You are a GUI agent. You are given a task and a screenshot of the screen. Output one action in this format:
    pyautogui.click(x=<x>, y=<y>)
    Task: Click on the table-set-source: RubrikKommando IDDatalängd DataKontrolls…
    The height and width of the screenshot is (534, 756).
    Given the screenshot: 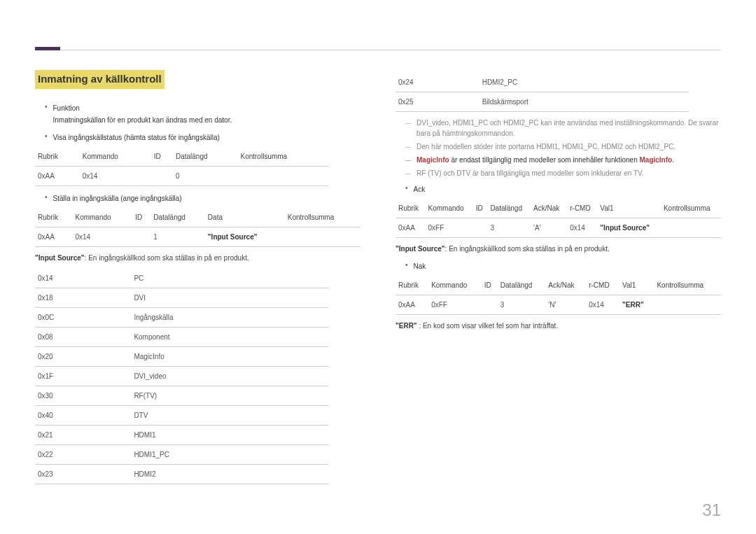 What is the action you would take?
    pyautogui.click(x=197, y=227)
    